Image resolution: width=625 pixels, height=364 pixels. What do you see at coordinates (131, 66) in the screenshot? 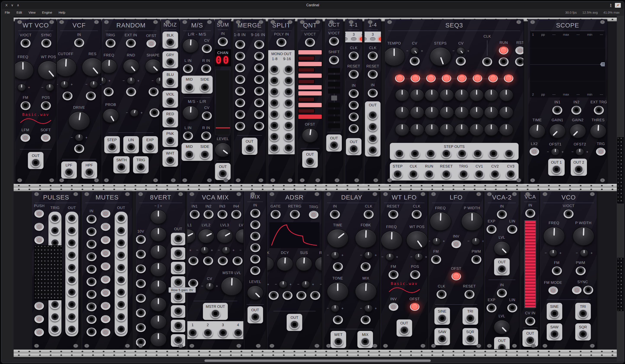
I see `random-rnd-knob` at bounding box center [131, 66].